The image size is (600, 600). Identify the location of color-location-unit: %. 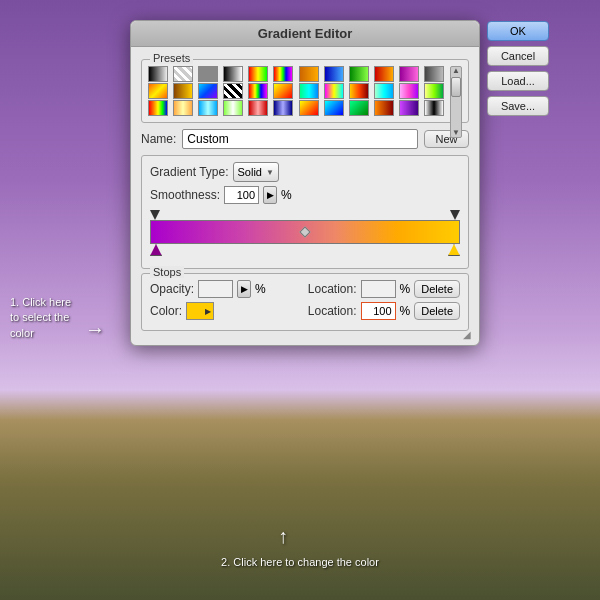
(406, 311).